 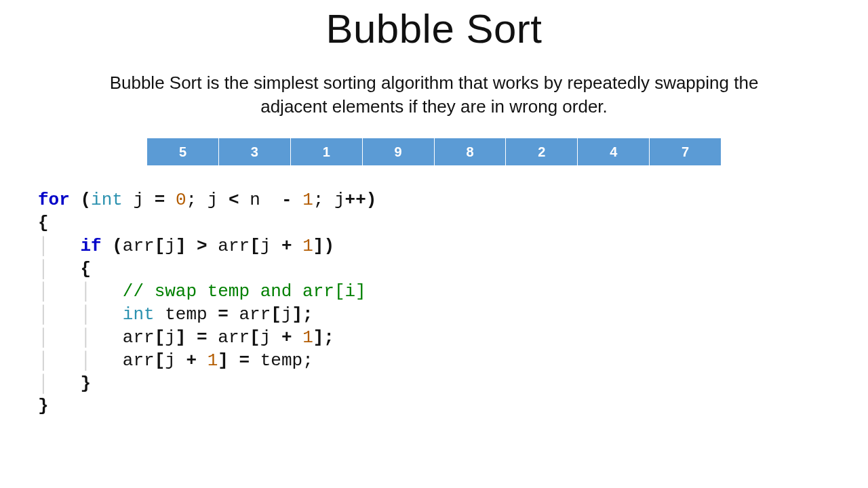 What do you see at coordinates (361, 200) in the screenshot?
I see `code-op: ++)` at bounding box center [361, 200].